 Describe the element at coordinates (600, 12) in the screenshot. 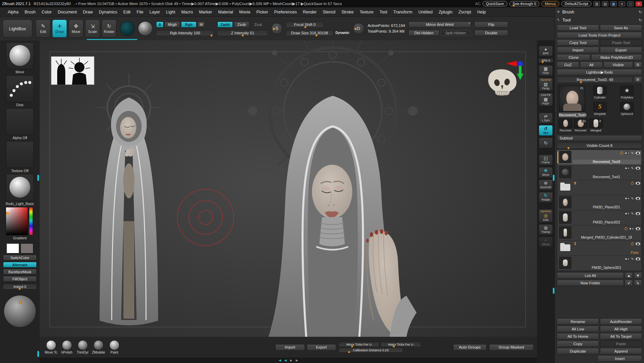

I see `brush-palette-header: ✛ Brush ↻` at that location.